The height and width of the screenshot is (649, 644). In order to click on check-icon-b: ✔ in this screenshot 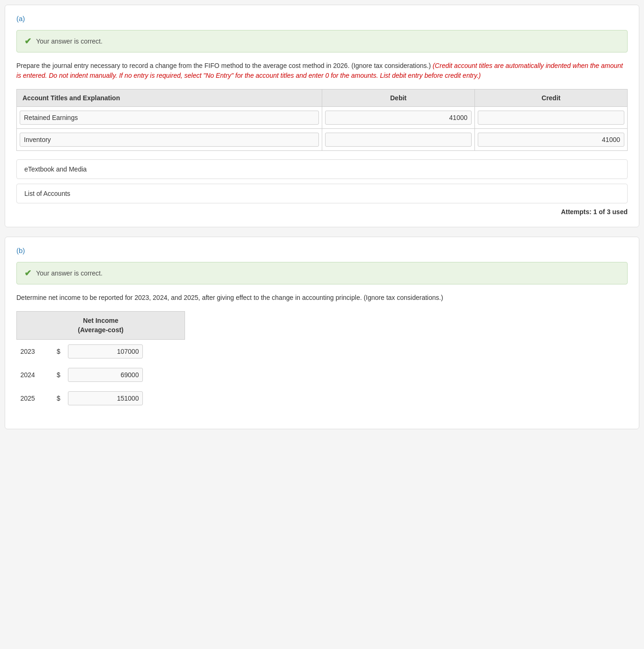, I will do `click(28, 273)`.